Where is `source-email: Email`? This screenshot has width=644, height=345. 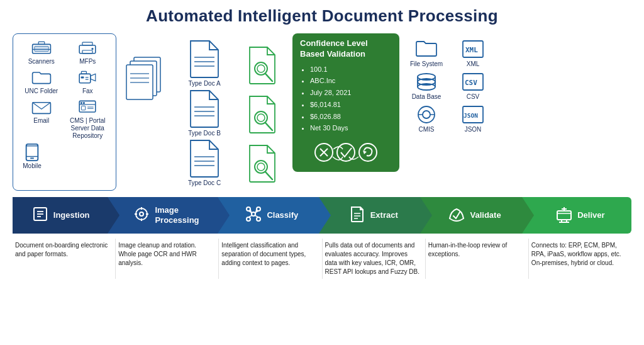
source-email: Email is located at coordinates (42, 119).